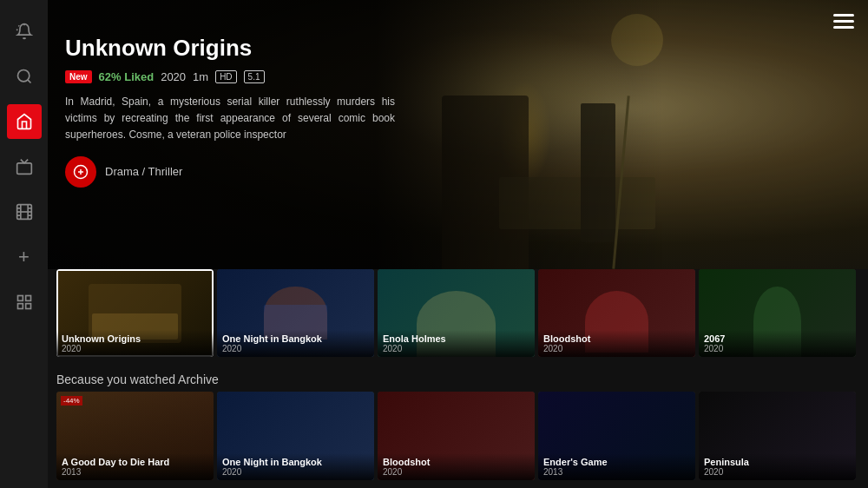  What do you see at coordinates (616, 472) in the screenshot?
I see `card-year-enders: 2013` at bounding box center [616, 472].